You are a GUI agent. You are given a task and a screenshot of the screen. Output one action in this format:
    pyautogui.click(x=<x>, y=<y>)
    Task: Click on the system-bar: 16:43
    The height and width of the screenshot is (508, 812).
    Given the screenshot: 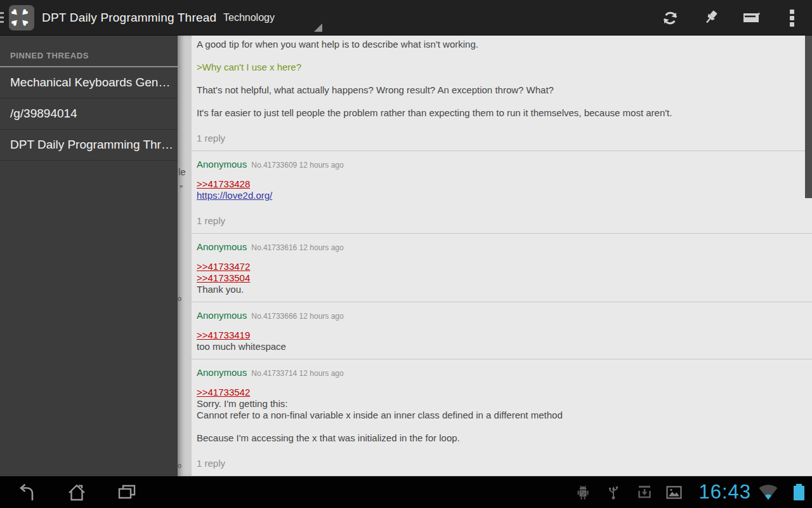 What is the action you would take?
    pyautogui.click(x=406, y=492)
    